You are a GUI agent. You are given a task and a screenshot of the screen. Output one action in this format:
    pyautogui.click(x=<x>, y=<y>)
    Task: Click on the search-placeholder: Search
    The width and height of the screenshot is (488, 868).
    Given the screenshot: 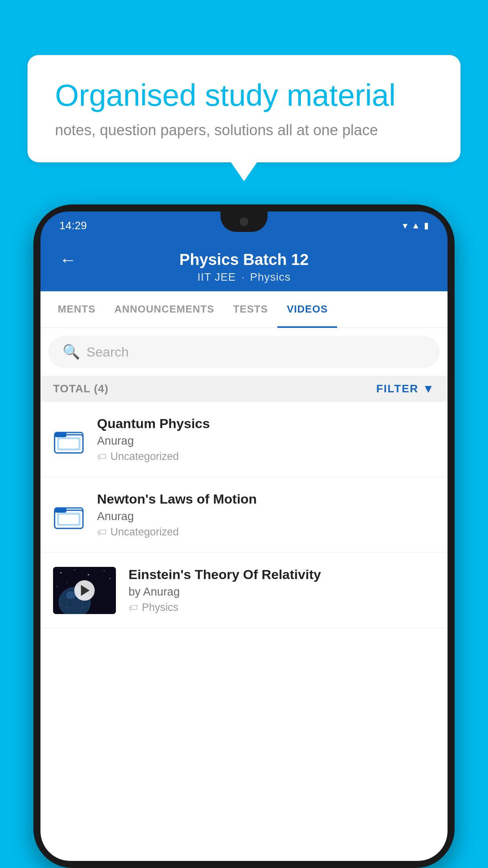 What is the action you would take?
    pyautogui.click(x=108, y=352)
    